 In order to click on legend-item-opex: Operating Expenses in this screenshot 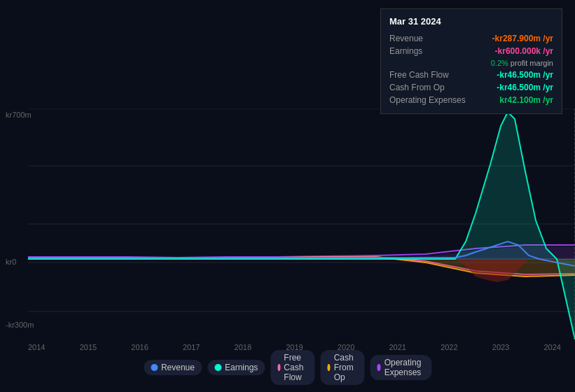, I will do `click(401, 368)`.